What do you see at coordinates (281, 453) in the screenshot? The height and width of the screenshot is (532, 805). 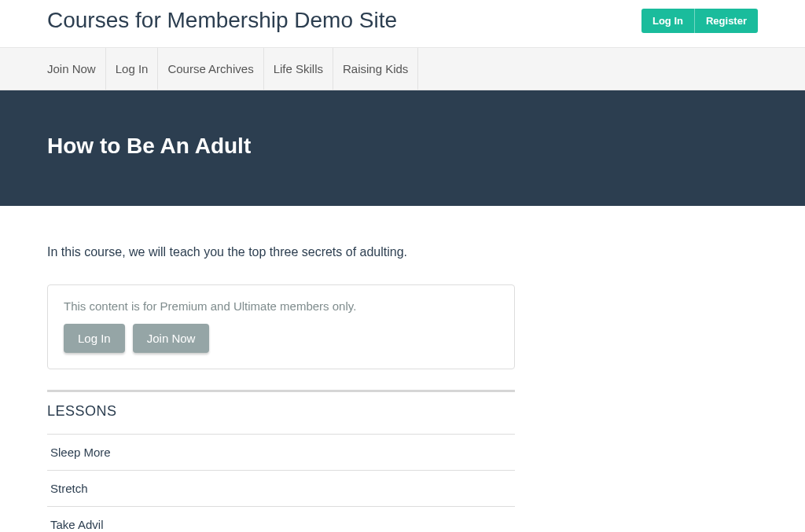 I see `lesson-item: Sleep More` at bounding box center [281, 453].